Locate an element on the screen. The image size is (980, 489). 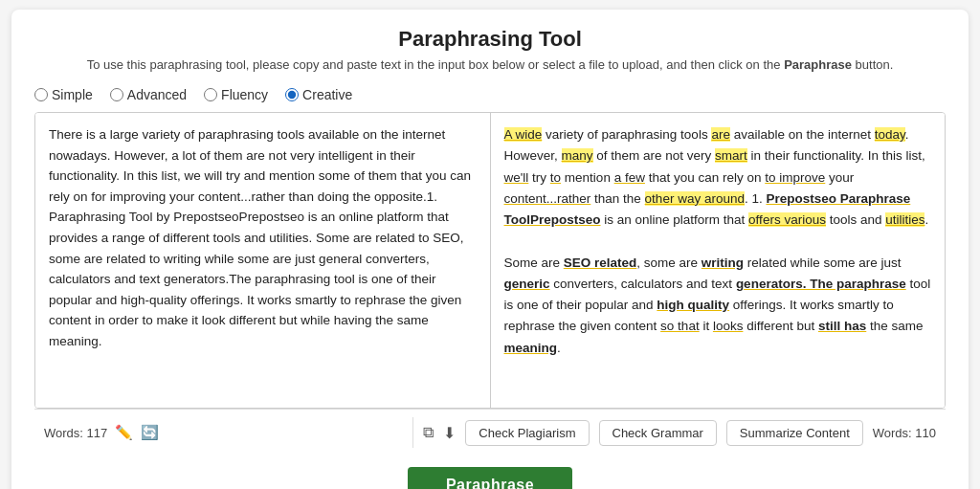
output-word-writing: writing is located at coordinates (723, 262).